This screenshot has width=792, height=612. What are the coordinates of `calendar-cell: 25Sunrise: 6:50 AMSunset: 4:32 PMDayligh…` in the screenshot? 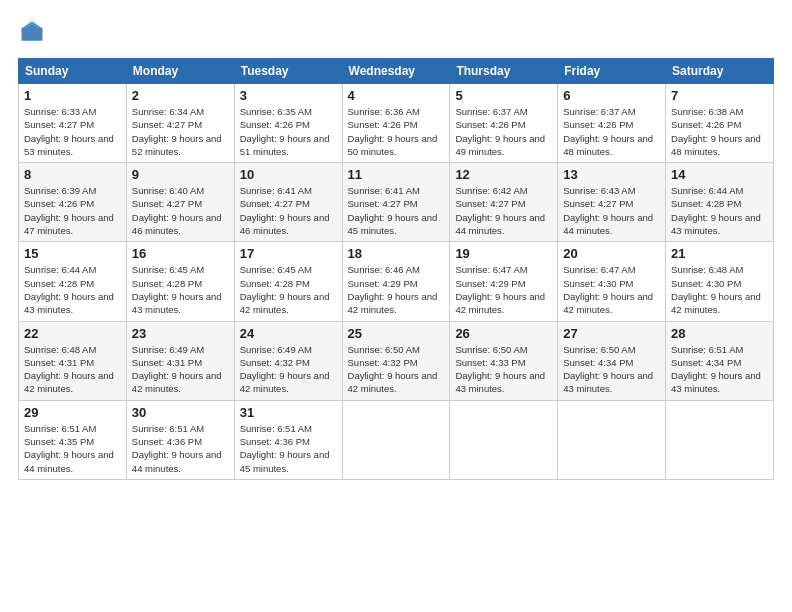 It's located at (396, 360).